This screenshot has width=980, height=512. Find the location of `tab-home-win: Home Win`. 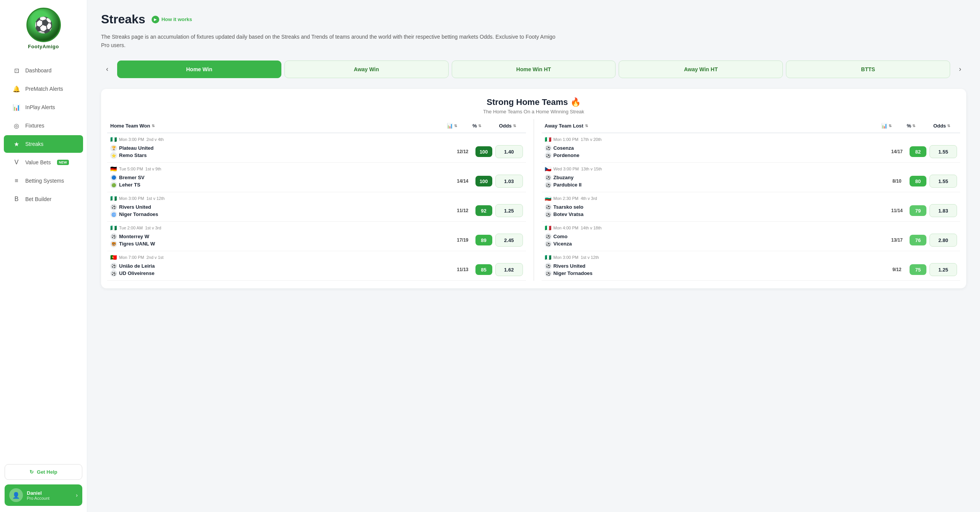

tab-home-win: Home Win is located at coordinates (199, 69).